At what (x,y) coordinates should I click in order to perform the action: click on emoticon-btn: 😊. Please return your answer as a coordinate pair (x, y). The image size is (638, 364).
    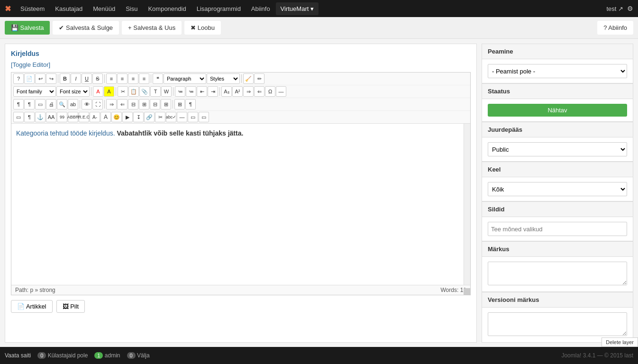
    Looking at the image, I should click on (117, 117).